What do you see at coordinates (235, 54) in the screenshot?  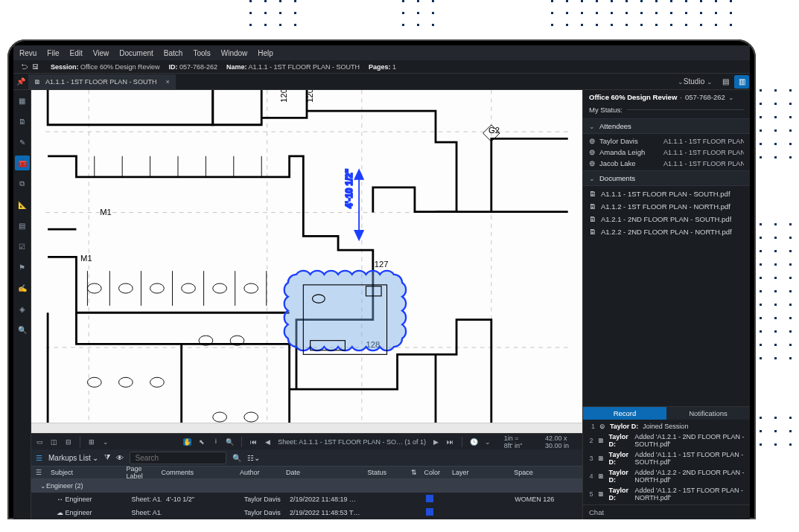 I see `menu-window: Window` at bounding box center [235, 54].